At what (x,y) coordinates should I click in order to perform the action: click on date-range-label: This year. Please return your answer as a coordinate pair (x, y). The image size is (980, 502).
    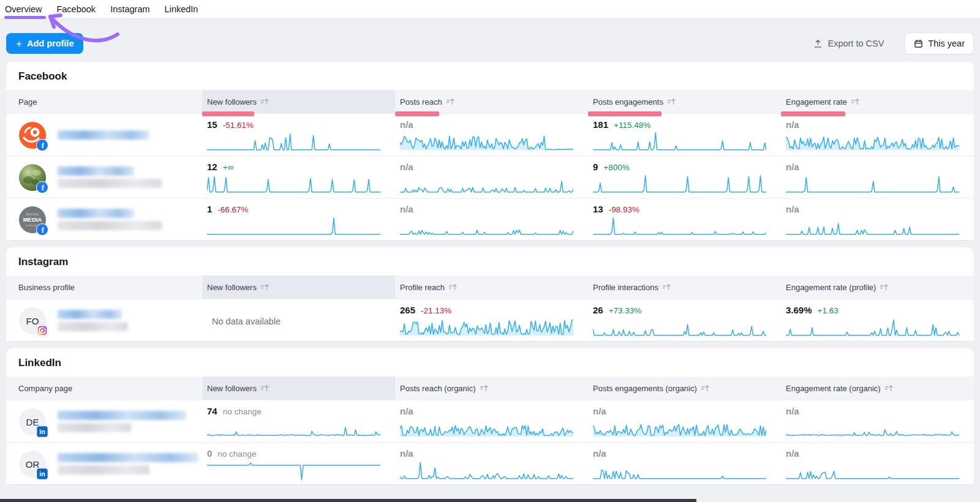
    Looking at the image, I should click on (946, 43).